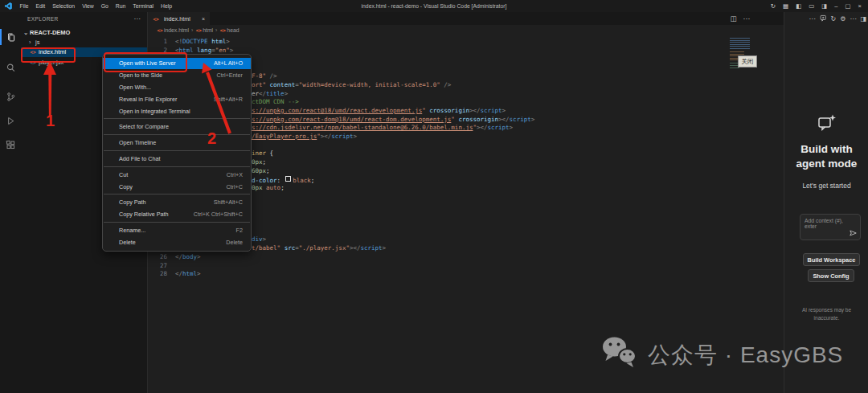 This screenshot has height=393, width=868. What do you see at coordinates (177, 64) in the screenshot?
I see `menu-item-open-with-live-server: Open with Live ServerAlt+L Alt+O` at bounding box center [177, 64].